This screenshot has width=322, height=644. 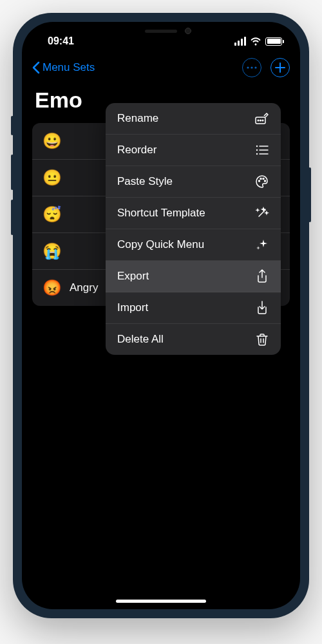 What do you see at coordinates (188, 31) in the screenshot?
I see `front-camera` at bounding box center [188, 31].